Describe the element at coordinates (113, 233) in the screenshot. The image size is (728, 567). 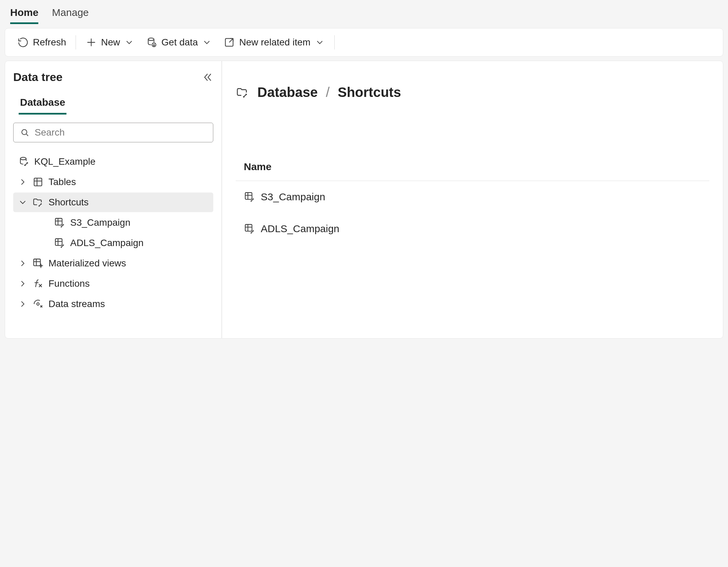
I see `data-tree: KQL_Example Tables Shortcuts S3_Campaign…` at that location.